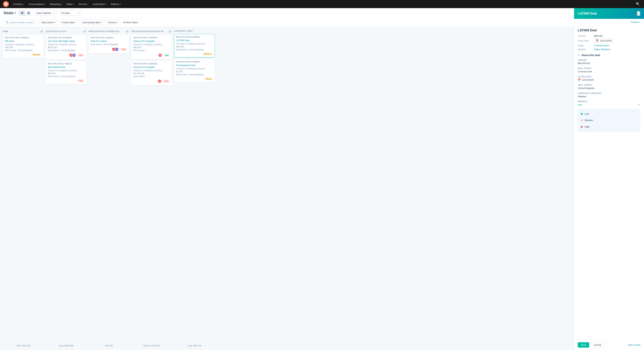 This screenshot has height=350, width=644. Describe the element at coordinates (10, 13) in the screenshot. I see `deals-title: Deals ▾` at that location.